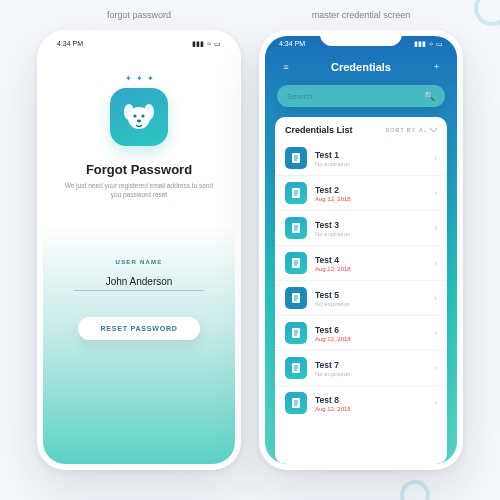 This screenshot has width=500, height=500. Describe the element at coordinates (139, 170) in the screenshot. I see `forgot-title: Forgot Password` at that location.